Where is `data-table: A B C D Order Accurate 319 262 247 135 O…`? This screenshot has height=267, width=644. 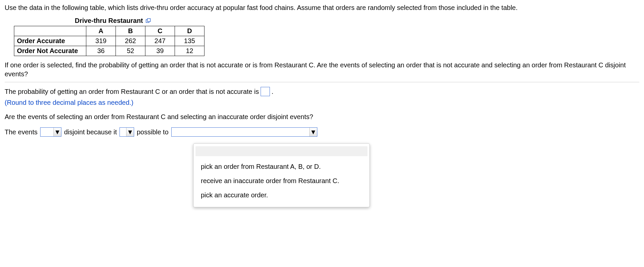 data-table: A B C D Order Accurate 319 262 247 135 O… is located at coordinates (109, 41).